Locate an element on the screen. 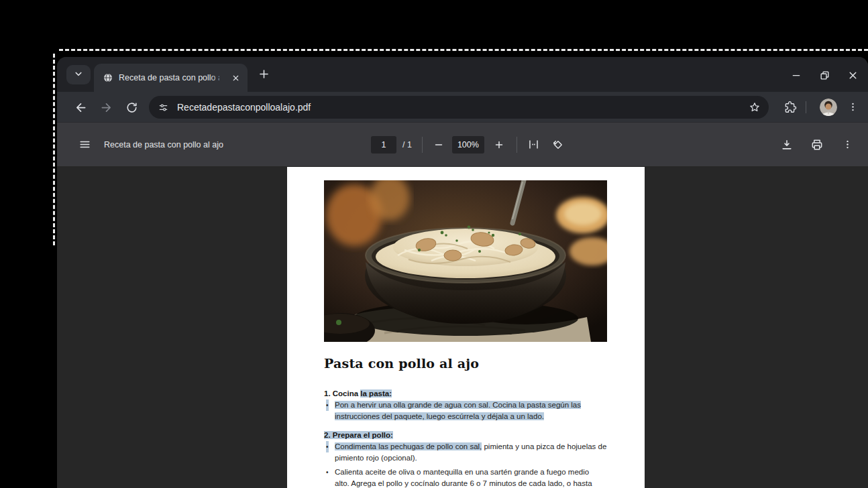 This screenshot has height=488, width=868. document-title: Pasta con pollo al ajo is located at coordinates (401, 363).